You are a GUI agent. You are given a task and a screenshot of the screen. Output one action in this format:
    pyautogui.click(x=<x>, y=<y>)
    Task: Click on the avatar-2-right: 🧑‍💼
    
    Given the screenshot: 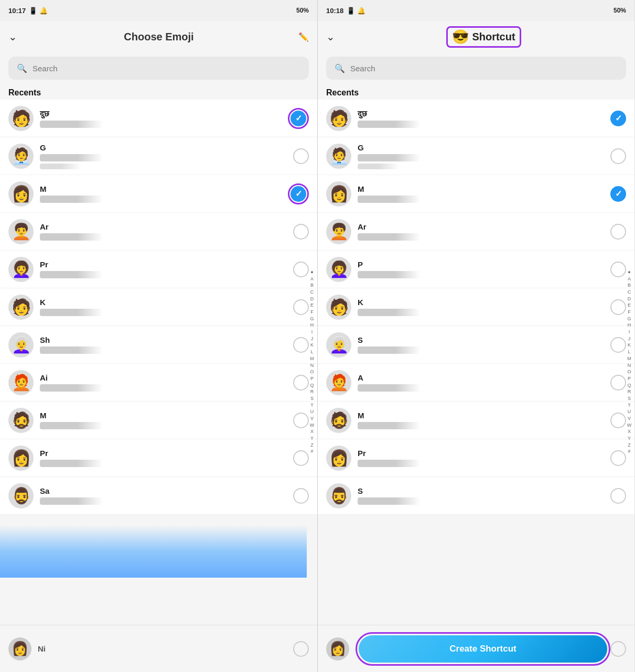 What is the action you would take?
    pyautogui.click(x=339, y=156)
    